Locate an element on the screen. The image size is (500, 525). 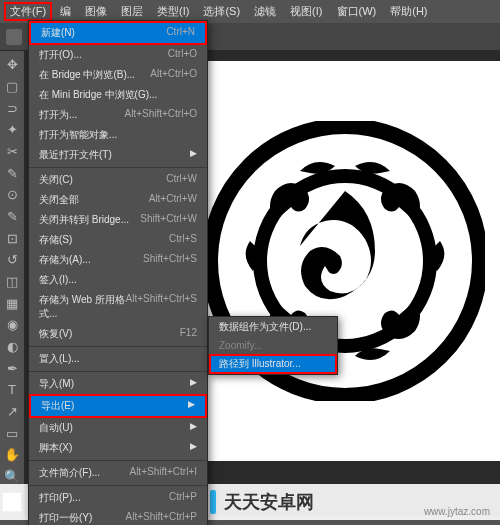
file-menu-item: 最近打开文件(T)▶ is located at coordinates (118, 155).